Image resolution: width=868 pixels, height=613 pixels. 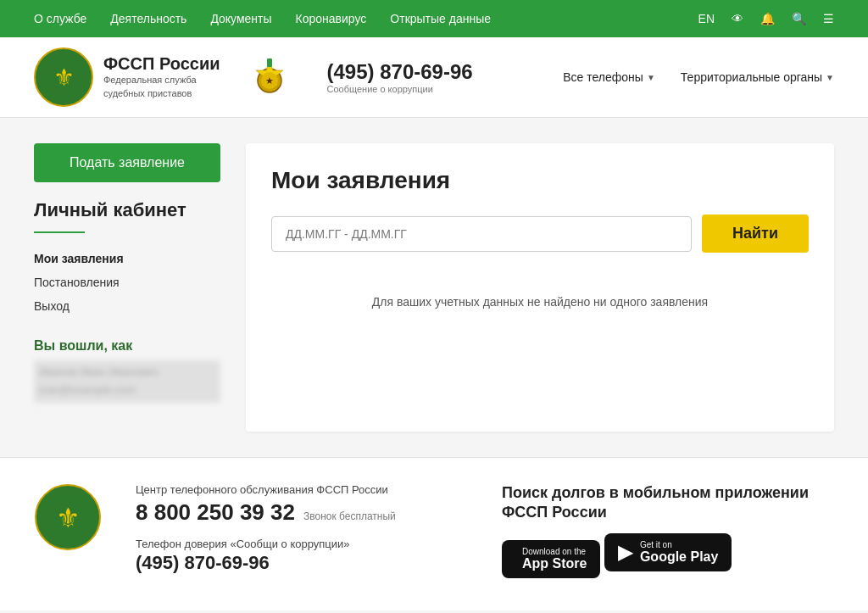 What do you see at coordinates (434, 19) in the screenshot?
I see `top-navigation: О службе Деятельность Документы Коронави…` at bounding box center [434, 19].